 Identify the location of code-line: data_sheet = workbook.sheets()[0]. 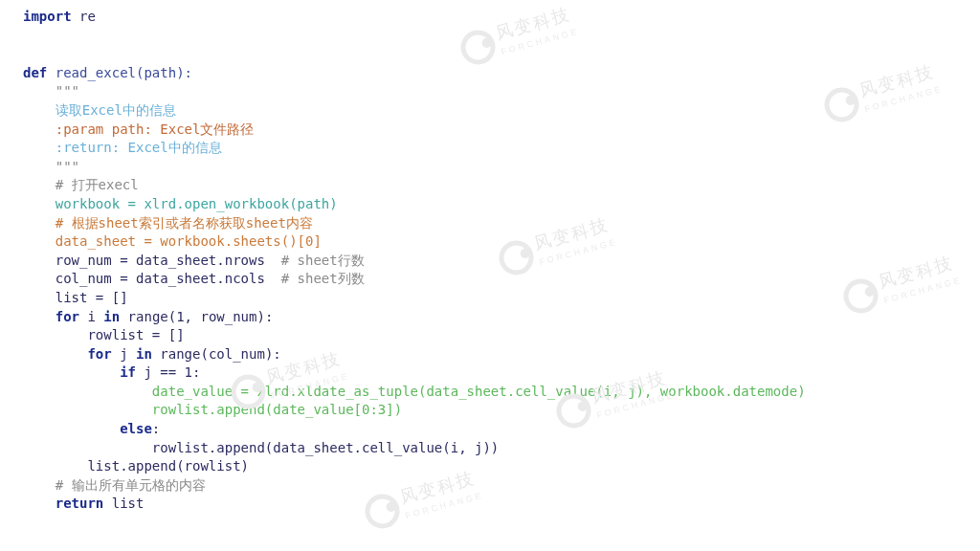
(172, 241).